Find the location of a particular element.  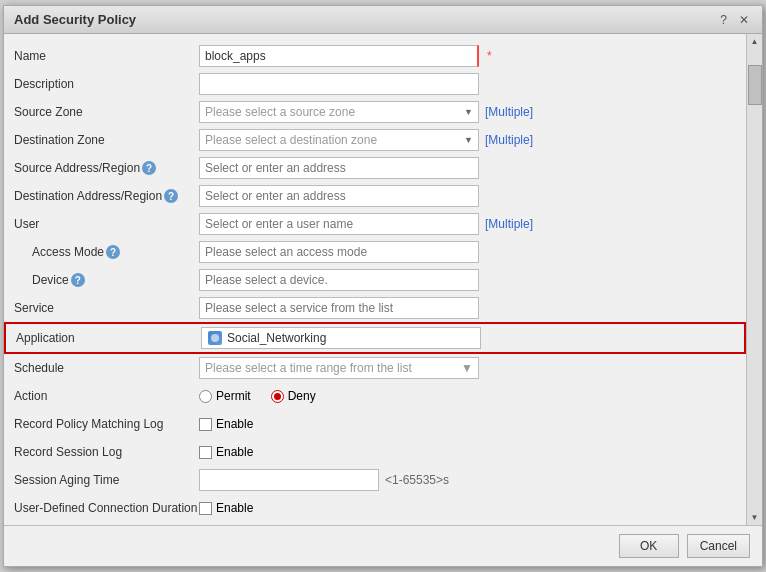

name-label: Name is located at coordinates (106, 56).